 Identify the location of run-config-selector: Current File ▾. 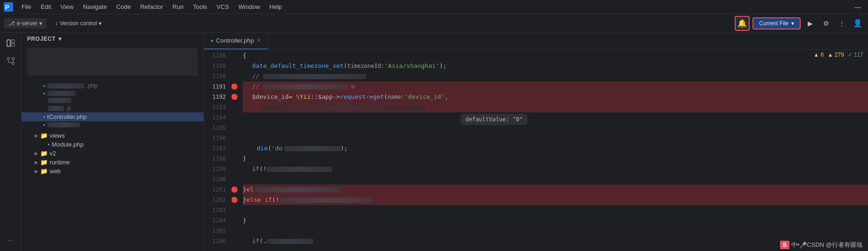
(776, 23).